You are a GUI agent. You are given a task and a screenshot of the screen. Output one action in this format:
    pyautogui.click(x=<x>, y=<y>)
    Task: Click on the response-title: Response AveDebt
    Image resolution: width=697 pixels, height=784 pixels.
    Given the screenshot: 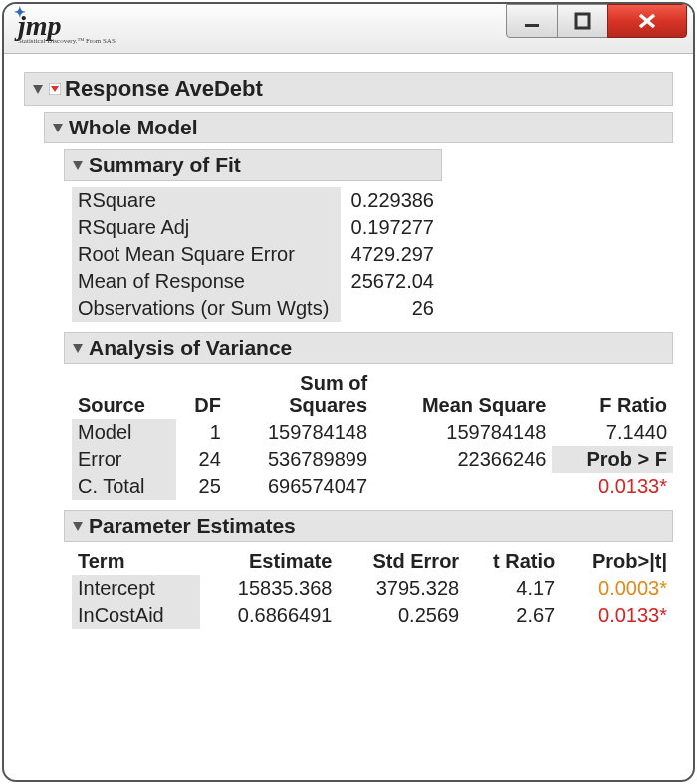 What is the action you would take?
    pyautogui.click(x=163, y=89)
    